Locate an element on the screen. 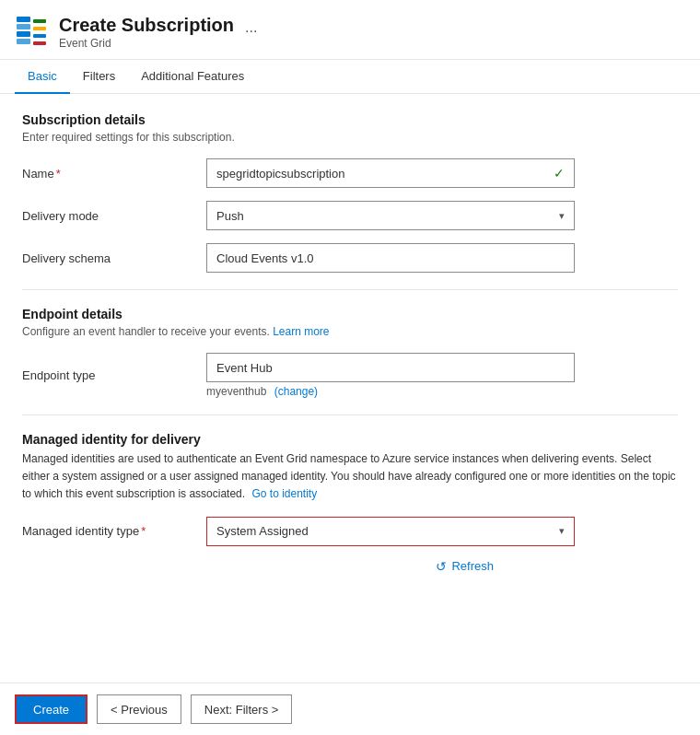  subscription-section-title: Subscription details is located at coordinates (350, 120).